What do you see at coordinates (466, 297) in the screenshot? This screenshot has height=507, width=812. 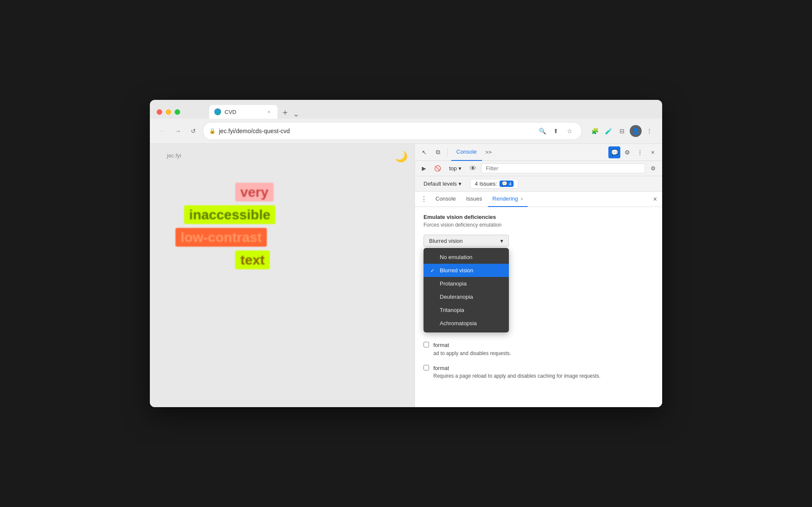 I see `option-deuteranopia: Deuteranopia` at bounding box center [466, 297].